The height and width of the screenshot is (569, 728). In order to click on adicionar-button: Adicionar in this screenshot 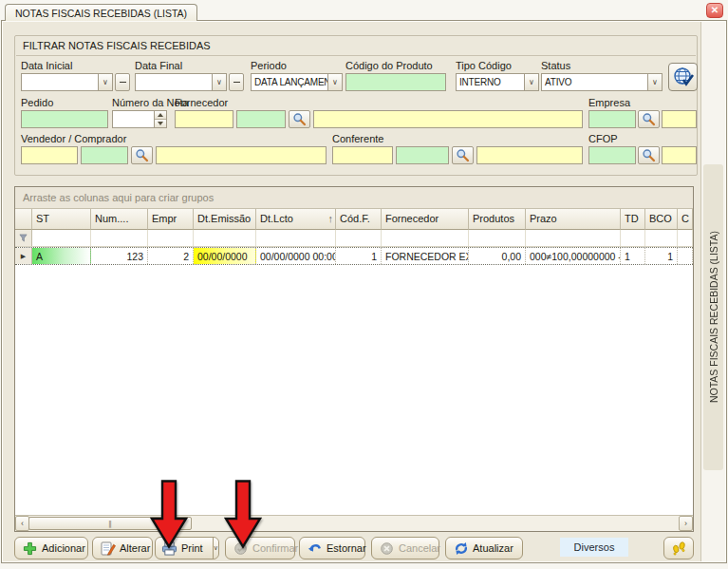, I will do `click(51, 548)`.